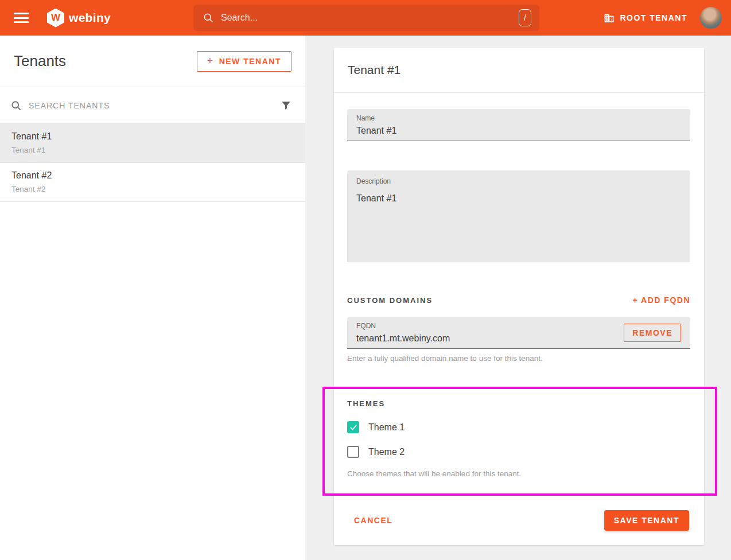 The width and height of the screenshot is (731, 560). I want to click on name-field-value: Tenant #1, so click(519, 131).